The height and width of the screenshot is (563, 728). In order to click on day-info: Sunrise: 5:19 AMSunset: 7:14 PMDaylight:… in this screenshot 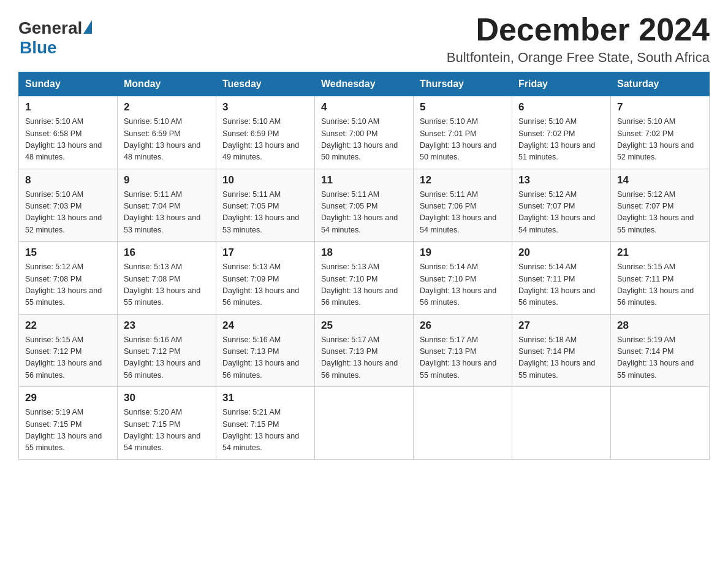, I will do `click(660, 358)`.